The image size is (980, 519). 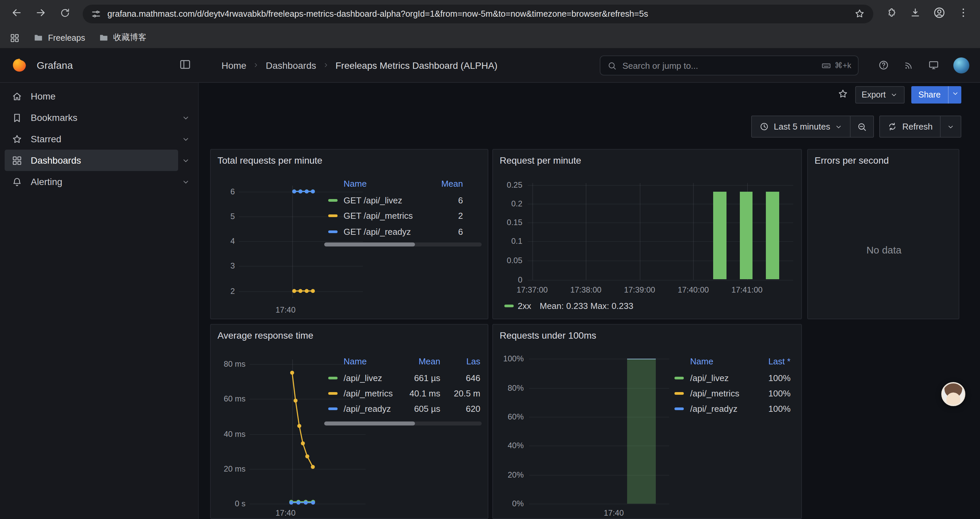 I want to click on sidebar-item-starred: Starred, so click(x=91, y=139).